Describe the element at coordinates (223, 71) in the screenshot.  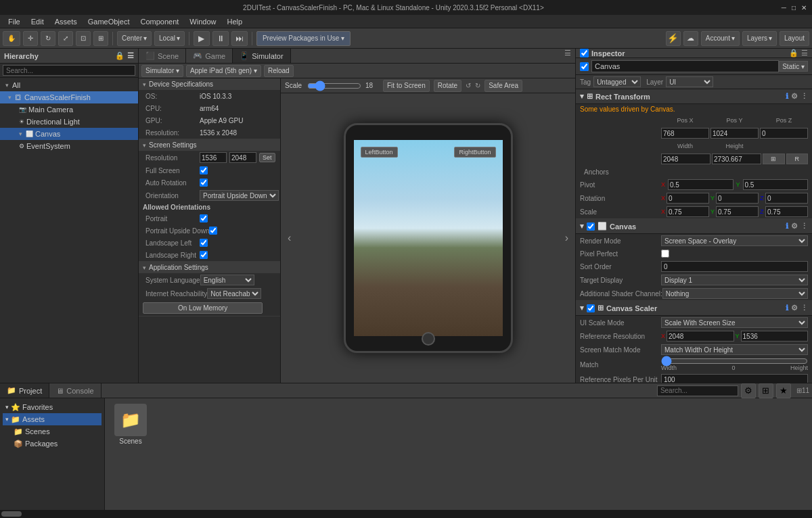
I see `device-dropdown: Apple iPad (5th gen) ▾` at that location.